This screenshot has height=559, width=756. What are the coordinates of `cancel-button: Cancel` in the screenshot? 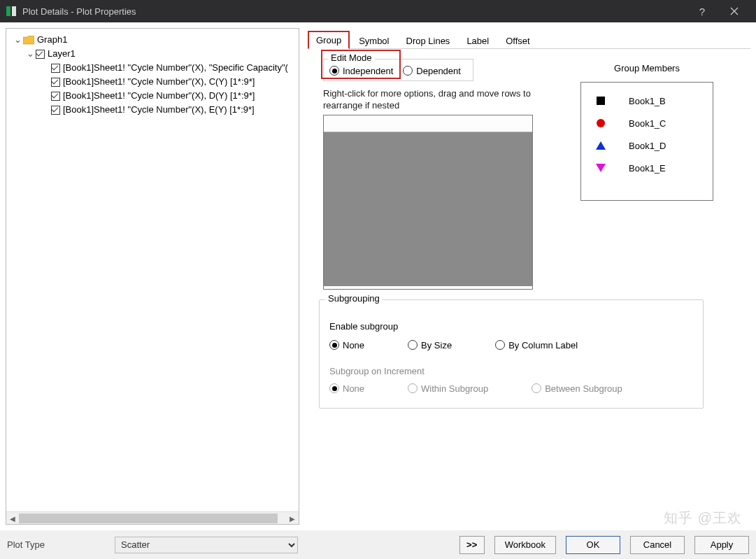 It's located at (657, 545).